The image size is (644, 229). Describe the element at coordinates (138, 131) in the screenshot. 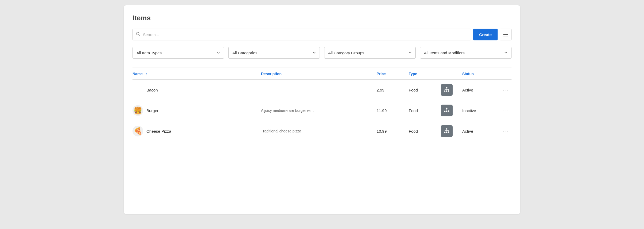

I see `item-thumbnail: 🍕` at that location.